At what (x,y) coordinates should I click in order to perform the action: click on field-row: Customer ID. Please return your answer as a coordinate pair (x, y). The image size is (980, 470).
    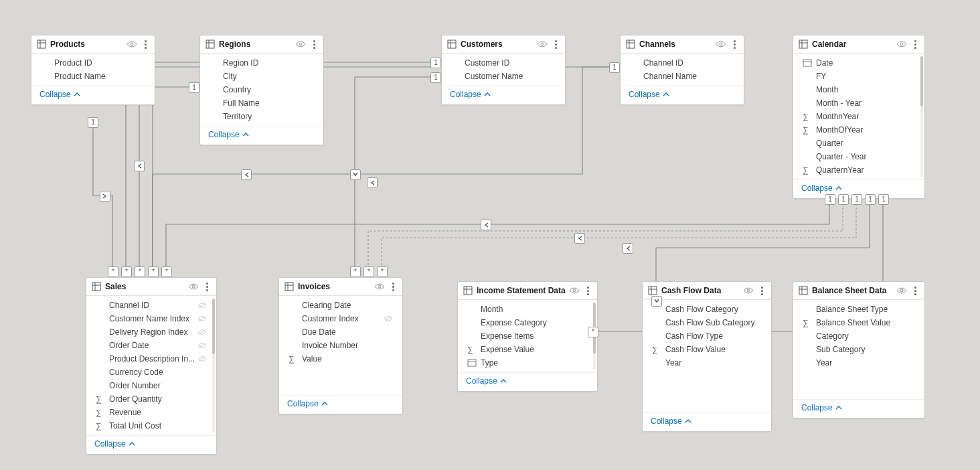
    Looking at the image, I should click on (503, 63).